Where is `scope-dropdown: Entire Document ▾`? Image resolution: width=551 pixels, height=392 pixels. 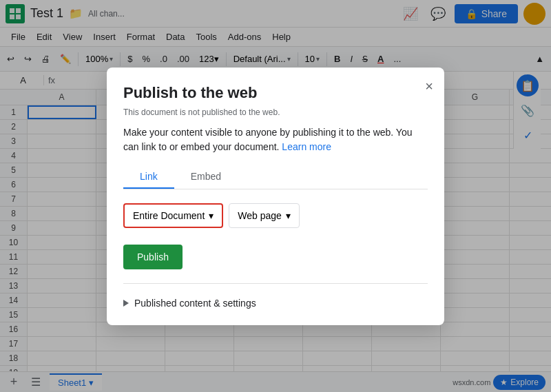
scope-dropdown: Entire Document ▾ is located at coordinates (174, 216).